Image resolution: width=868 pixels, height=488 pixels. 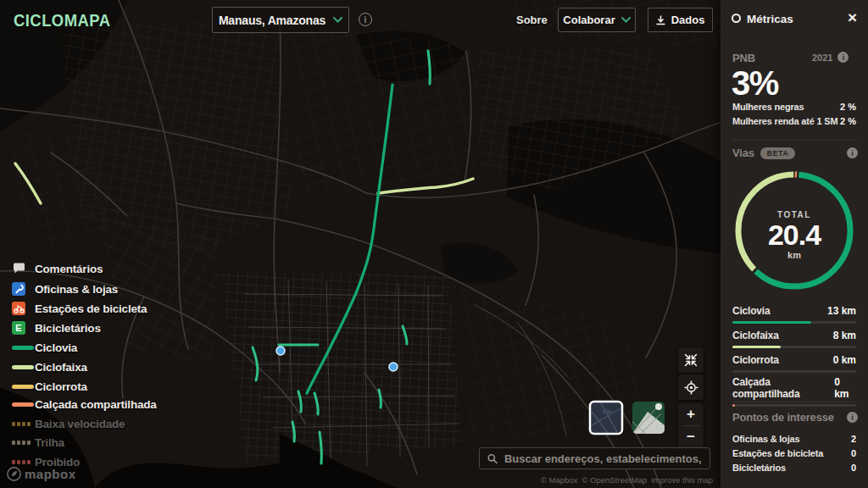 I want to click on dados-button: Dados, so click(x=680, y=20).